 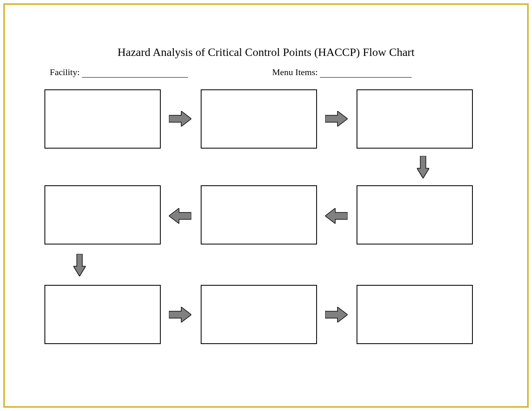 What do you see at coordinates (295, 72) in the screenshot?
I see `menu-items-label: Menu Items:` at bounding box center [295, 72].